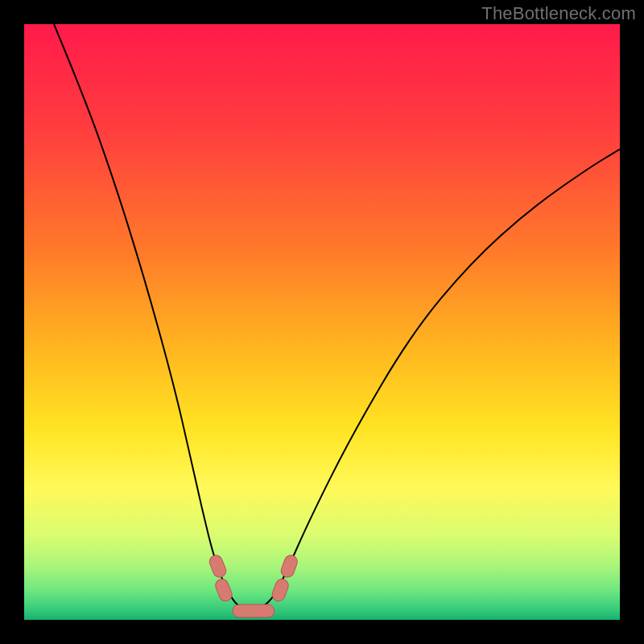 Image resolution: width=644 pixels, height=644 pixels. I want to click on floor-segment, so click(254, 611).